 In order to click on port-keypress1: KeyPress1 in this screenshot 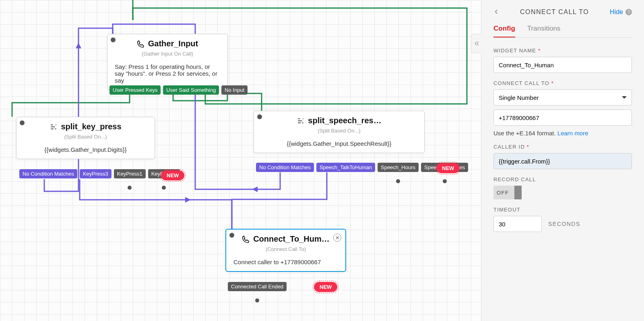, I will do `click(130, 174)`.